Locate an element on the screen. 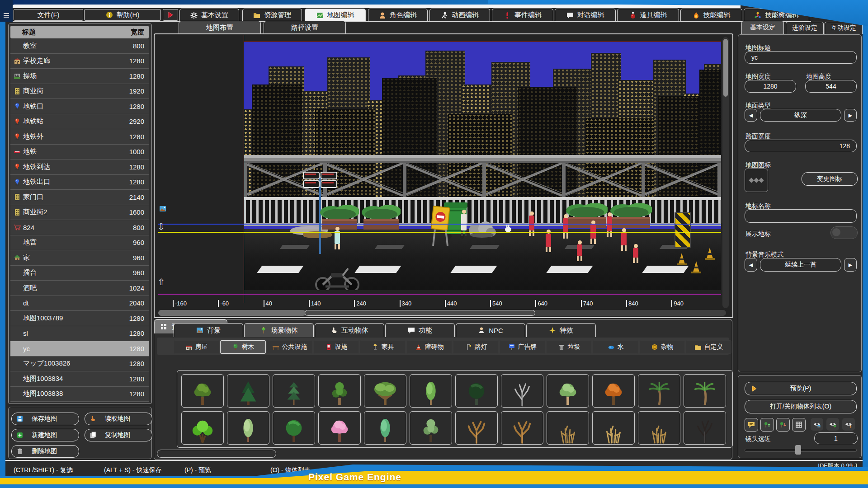  map-width-input: 1280 is located at coordinates (770, 86).